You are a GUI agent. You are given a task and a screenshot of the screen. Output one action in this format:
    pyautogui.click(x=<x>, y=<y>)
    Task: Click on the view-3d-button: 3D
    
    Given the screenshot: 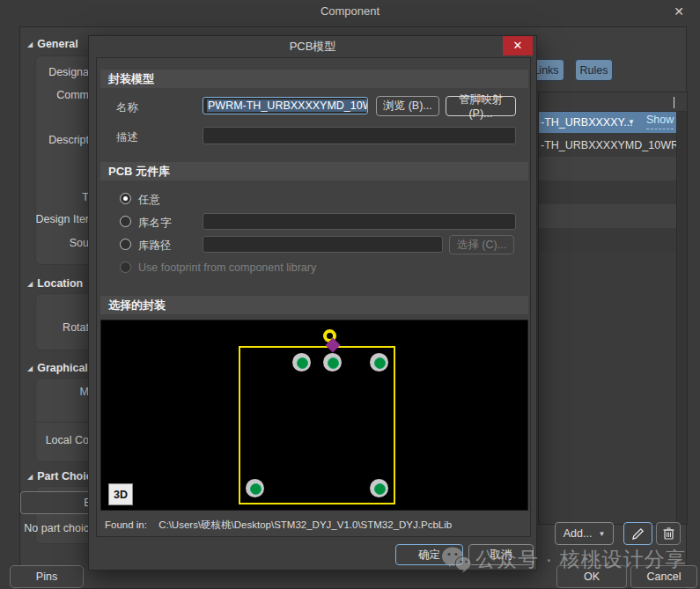 What is the action you would take?
    pyautogui.click(x=121, y=495)
    